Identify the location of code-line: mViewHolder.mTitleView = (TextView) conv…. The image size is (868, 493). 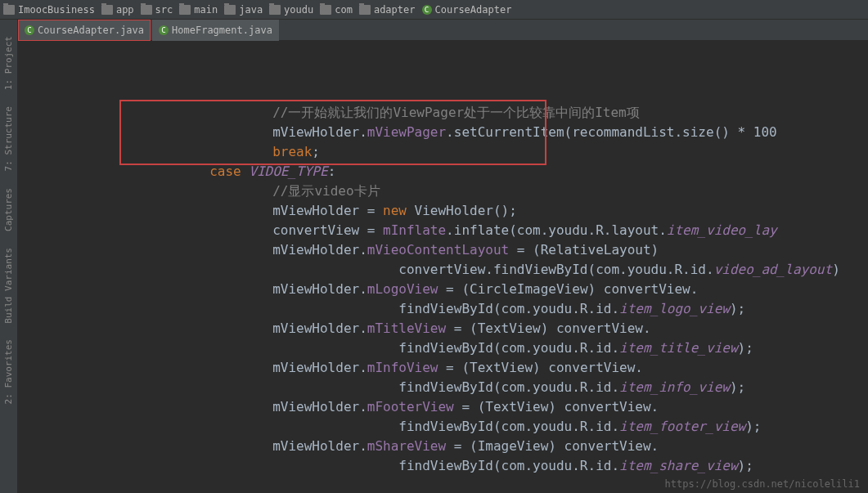
(476, 329).